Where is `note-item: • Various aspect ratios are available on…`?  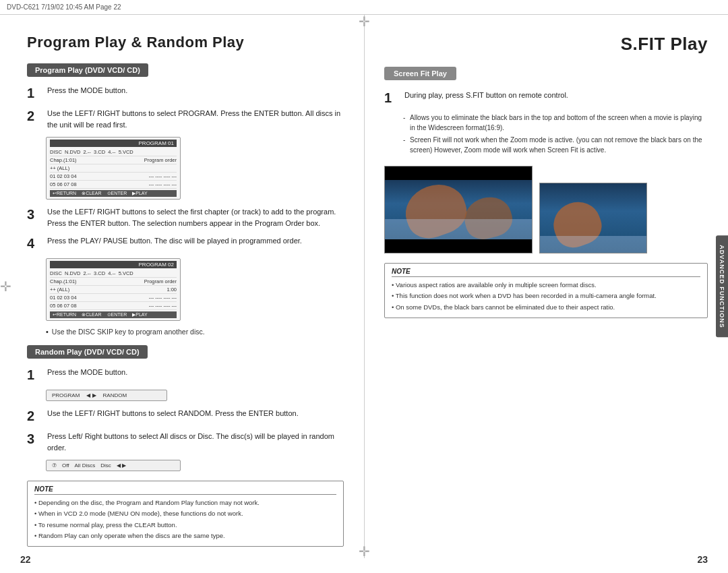 note-item: • Various aspect ratios are available on… is located at coordinates (546, 285).